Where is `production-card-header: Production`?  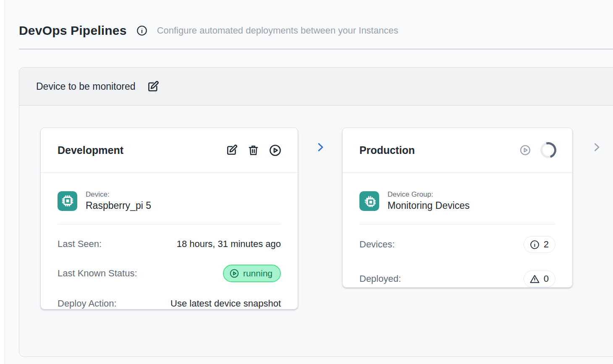 production-card-header: Production is located at coordinates (458, 150).